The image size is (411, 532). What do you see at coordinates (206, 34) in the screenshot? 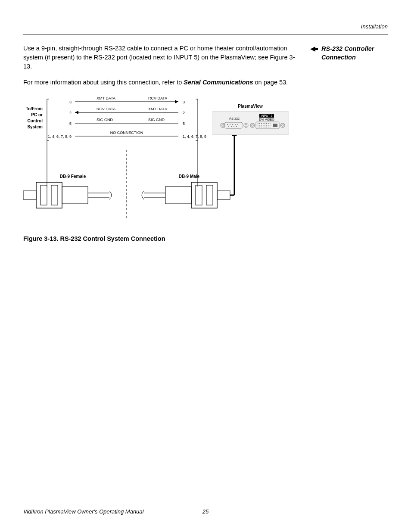
I see `header-rule` at bounding box center [206, 34].